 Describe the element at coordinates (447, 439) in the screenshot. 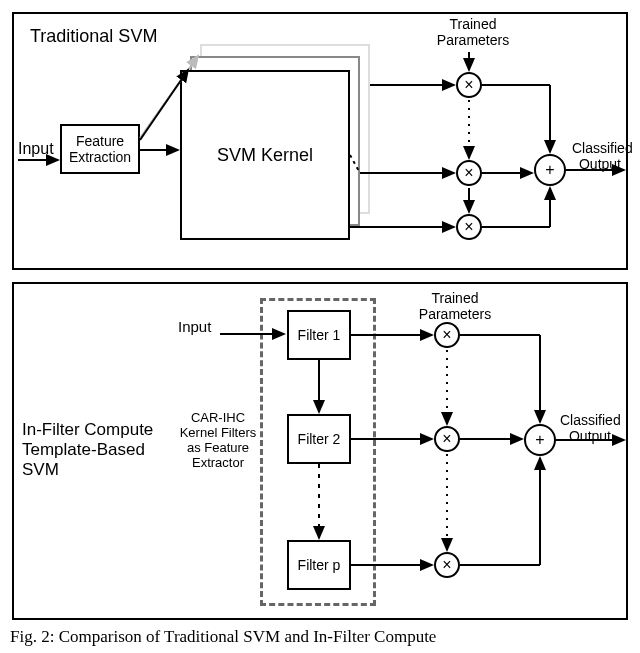

I see `mult-bot-2: ×` at that location.